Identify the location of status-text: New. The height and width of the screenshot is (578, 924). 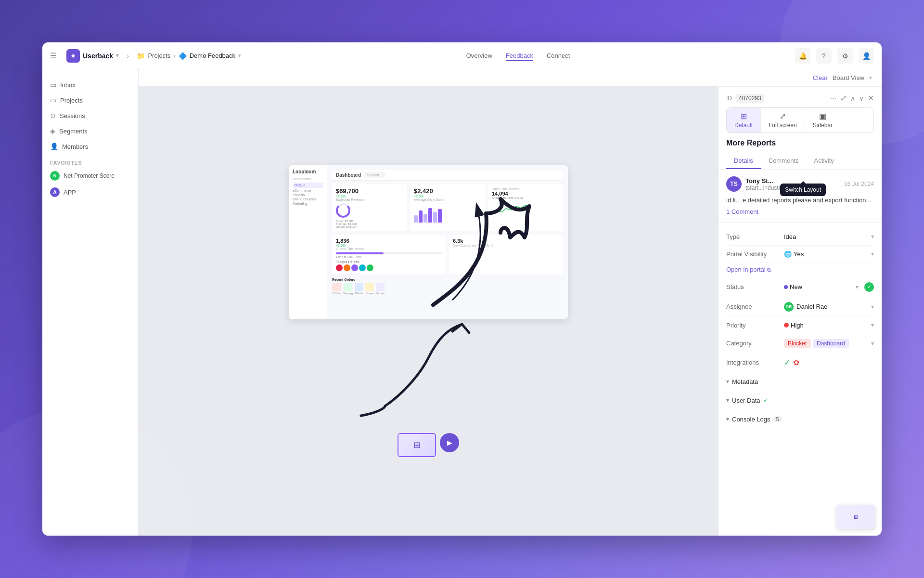
(796, 287).